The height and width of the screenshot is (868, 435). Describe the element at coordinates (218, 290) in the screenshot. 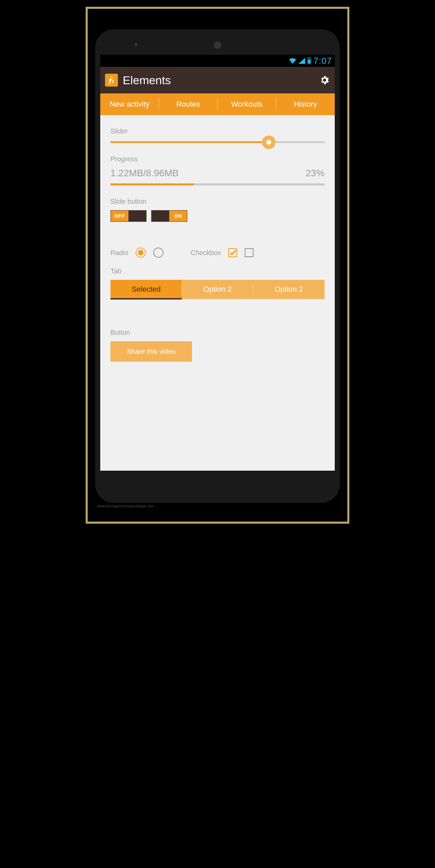

I see `tab-row: Selected Option 2 Option 2` at that location.